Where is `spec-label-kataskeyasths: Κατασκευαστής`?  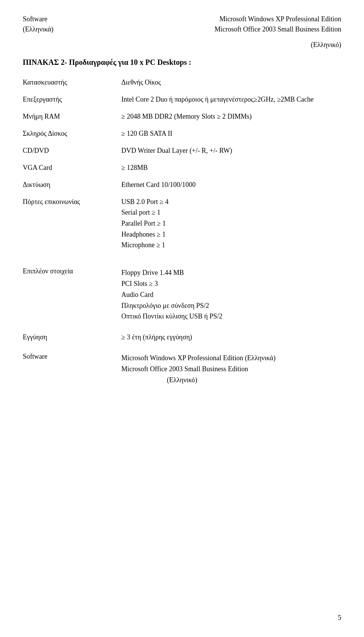 spec-label-kataskeyasths: Κατασκευαστής is located at coordinates (68, 83).